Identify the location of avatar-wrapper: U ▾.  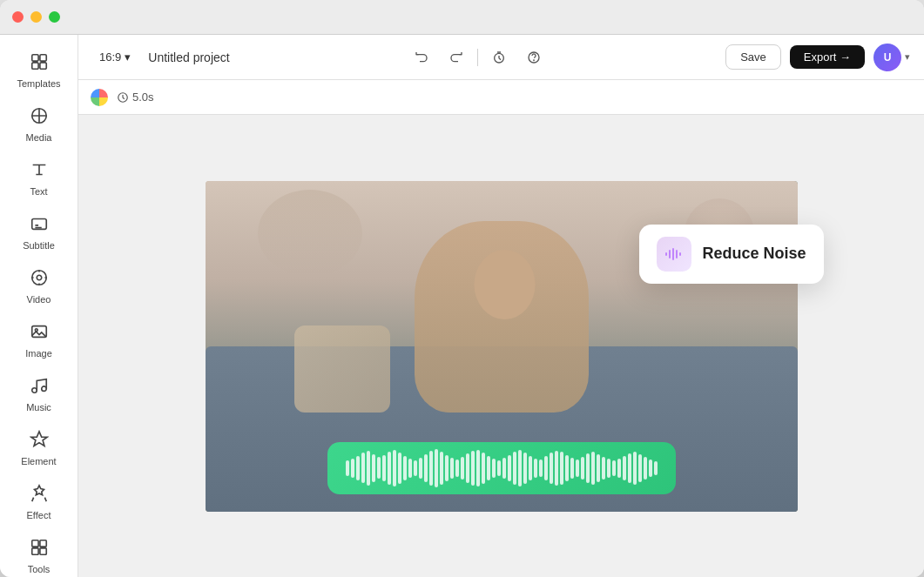
(892, 57).